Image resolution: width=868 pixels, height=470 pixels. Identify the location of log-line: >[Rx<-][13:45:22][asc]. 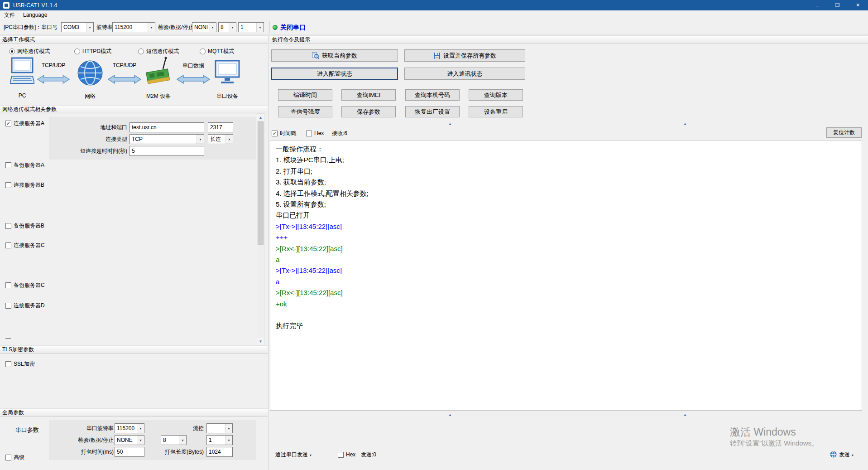
(566, 249).